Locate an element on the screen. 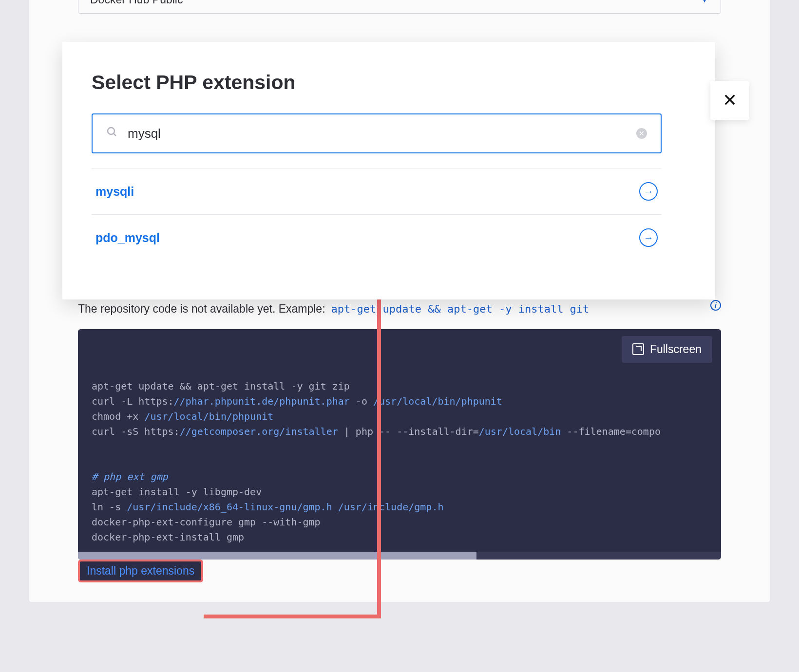 The image size is (799, 672). chevron-down-icon: ▼ is located at coordinates (704, 2).